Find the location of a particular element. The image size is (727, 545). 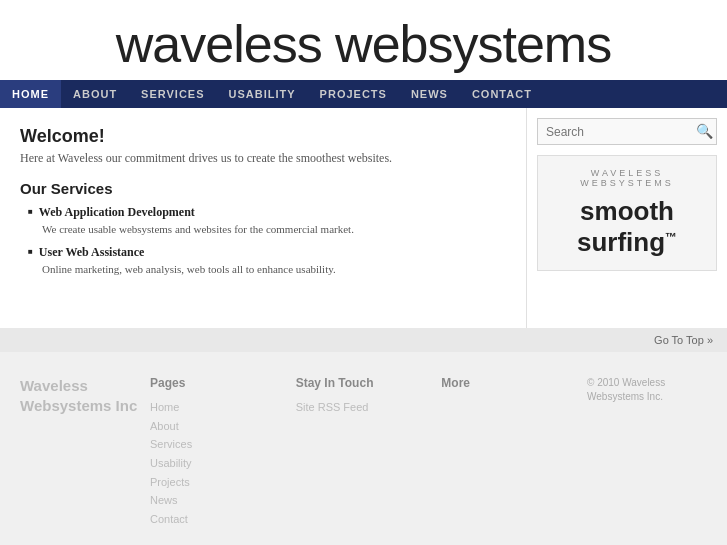

nav-home: HOME is located at coordinates (30, 94).